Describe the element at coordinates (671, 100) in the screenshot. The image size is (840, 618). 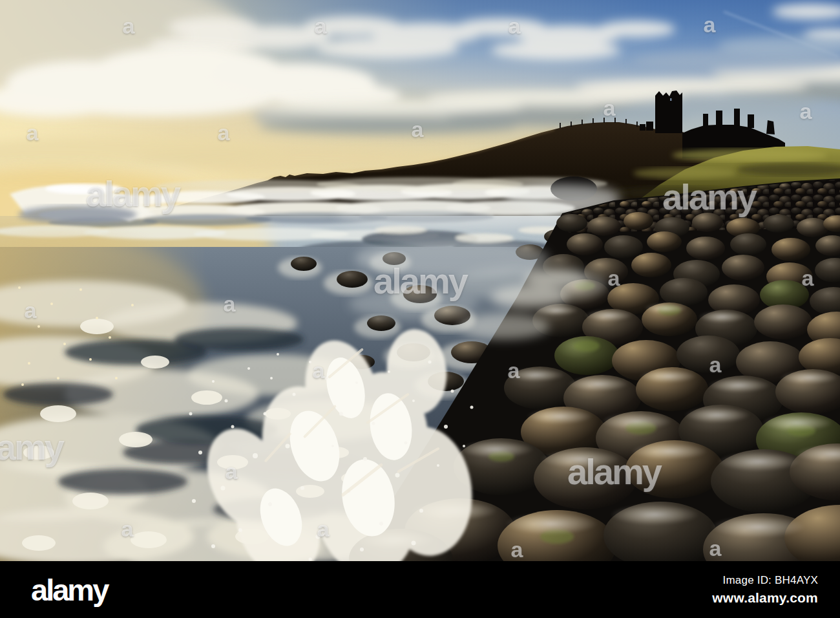
I see `castle-window` at that location.